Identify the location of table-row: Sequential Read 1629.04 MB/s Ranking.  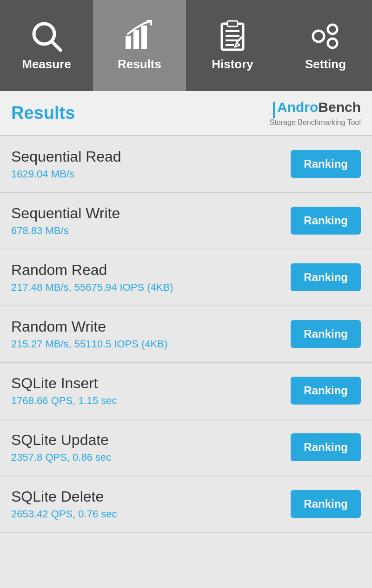
(186, 164).